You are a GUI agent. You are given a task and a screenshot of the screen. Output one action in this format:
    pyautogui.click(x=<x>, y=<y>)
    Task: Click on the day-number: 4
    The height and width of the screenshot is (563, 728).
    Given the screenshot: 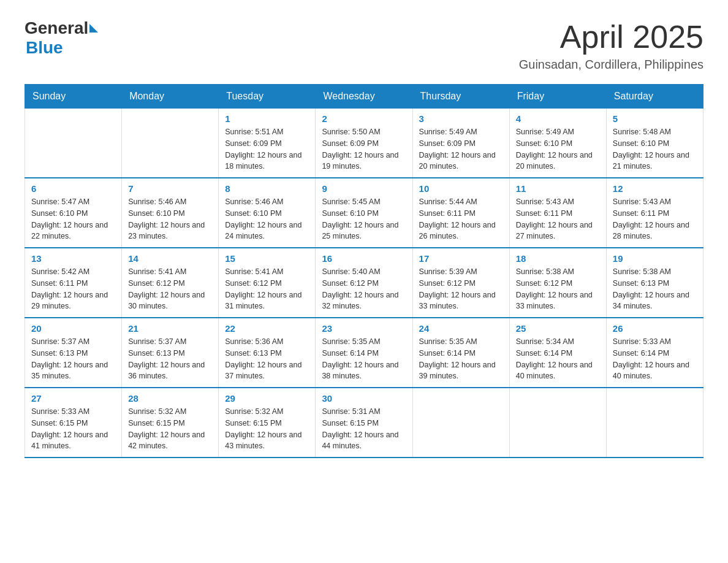 What is the action you would take?
    pyautogui.click(x=558, y=119)
    